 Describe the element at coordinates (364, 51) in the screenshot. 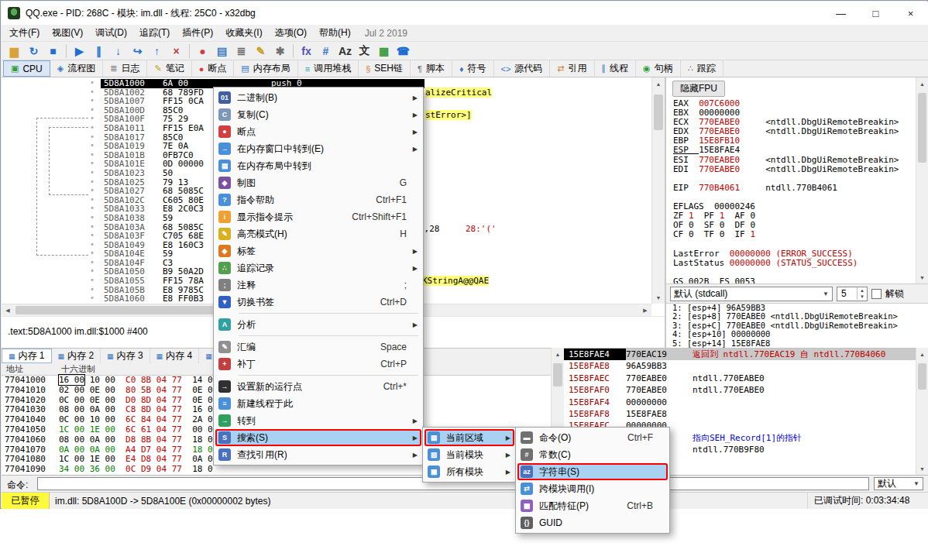

I see `string-references-icon: 文` at that location.